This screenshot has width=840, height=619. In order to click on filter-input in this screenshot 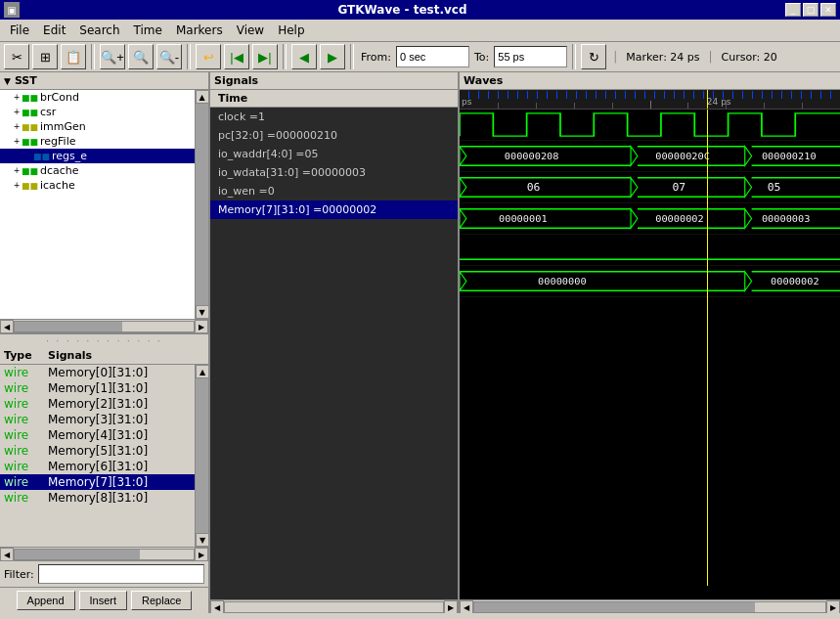, I will do `click(121, 574)`.